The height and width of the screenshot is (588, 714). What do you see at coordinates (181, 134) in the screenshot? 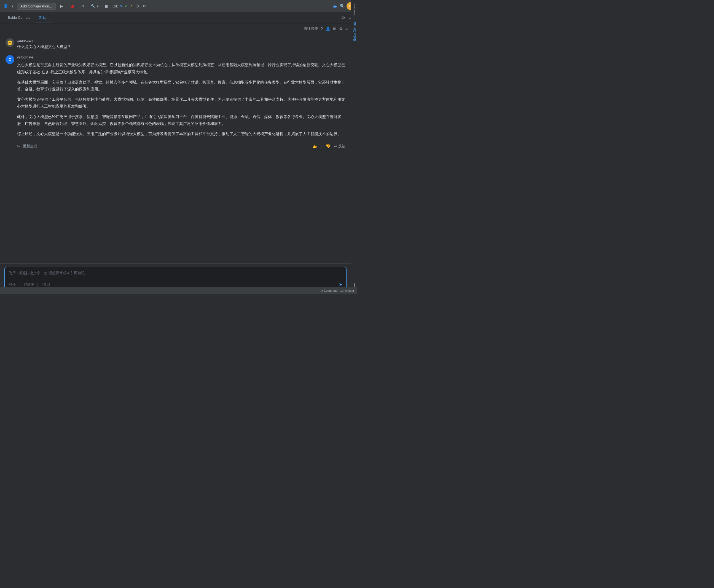
I see `ai-para-5: 综上所述，文心大模型是一个功能强大、应用广泛的产业级知识增强大模型，它为开发者提…` at bounding box center [181, 134].